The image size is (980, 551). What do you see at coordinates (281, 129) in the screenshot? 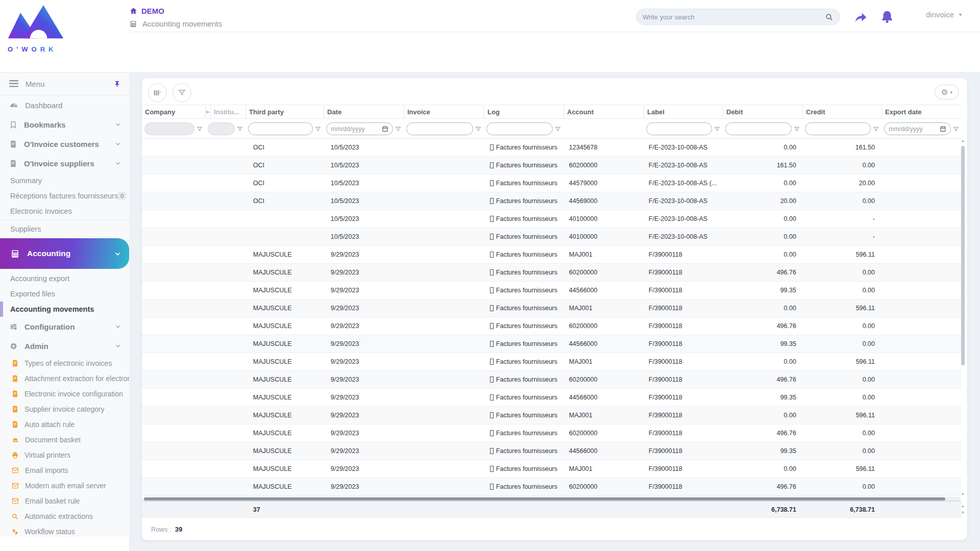
I see `third-party-filter-input` at bounding box center [281, 129].